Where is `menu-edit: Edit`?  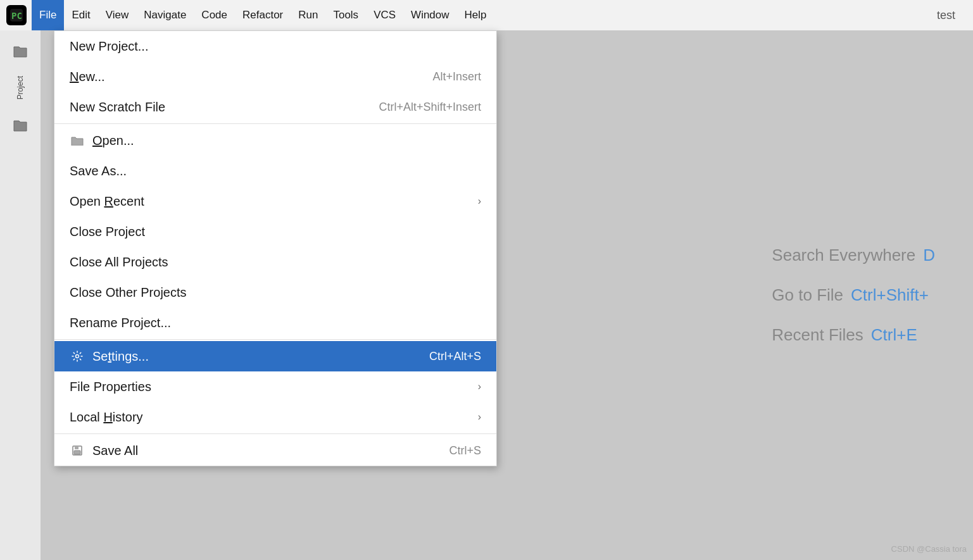
menu-edit: Edit is located at coordinates (81, 15).